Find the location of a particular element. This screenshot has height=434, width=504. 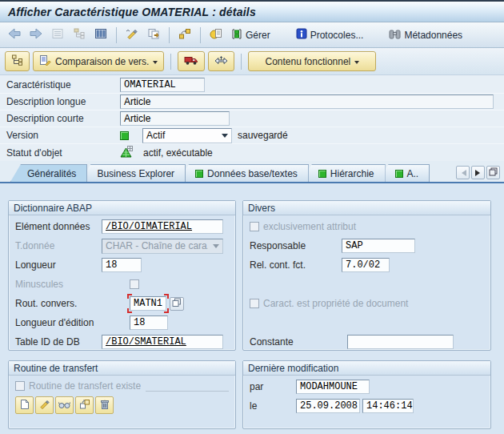

longueur-field: 18 is located at coordinates (122, 265).